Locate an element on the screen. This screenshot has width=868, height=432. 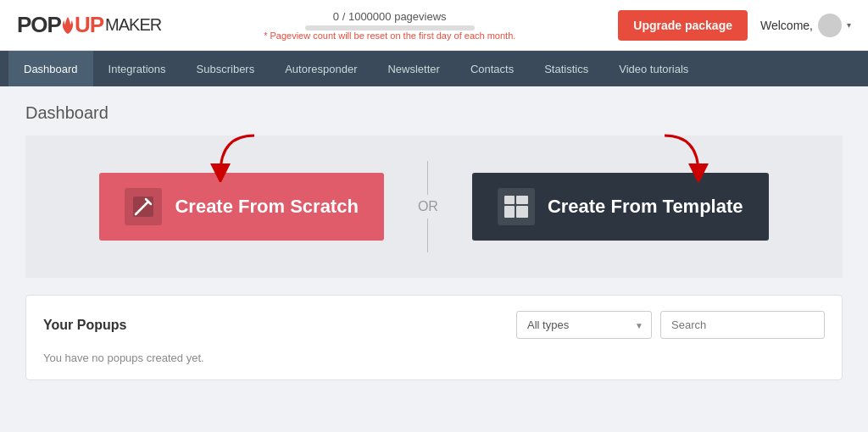
pencil-icon is located at coordinates (143, 207).